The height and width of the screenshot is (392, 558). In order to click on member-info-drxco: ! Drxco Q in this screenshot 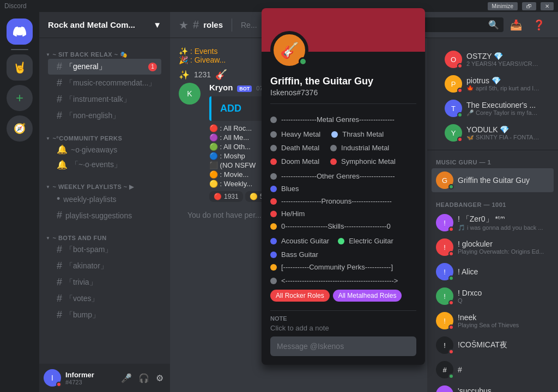, I will do `click(504, 296)`.